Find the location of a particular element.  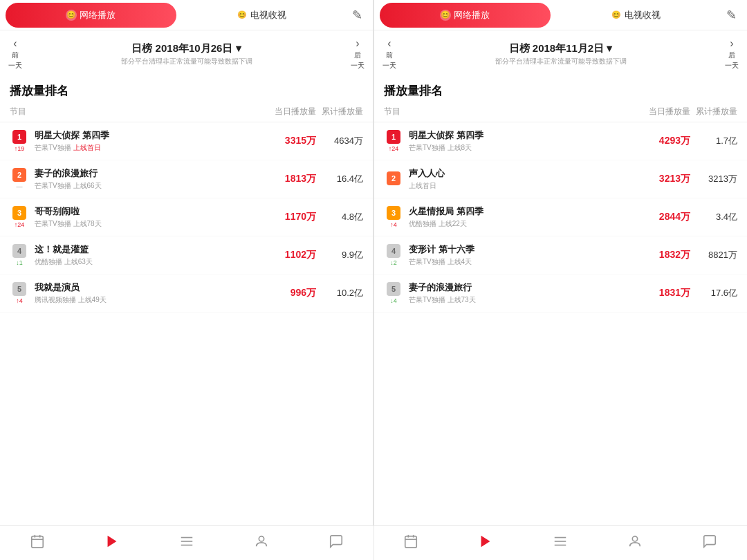

show-info: 这！就是灌篮优酷独播 上线63天 is located at coordinates (152, 255).